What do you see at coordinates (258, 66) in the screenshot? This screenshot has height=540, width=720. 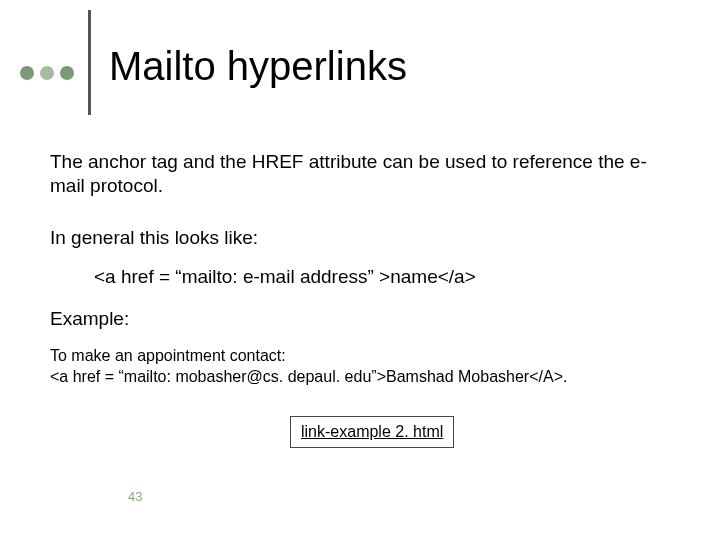 I see `slide-title: Mailto hyperlinks` at bounding box center [258, 66].